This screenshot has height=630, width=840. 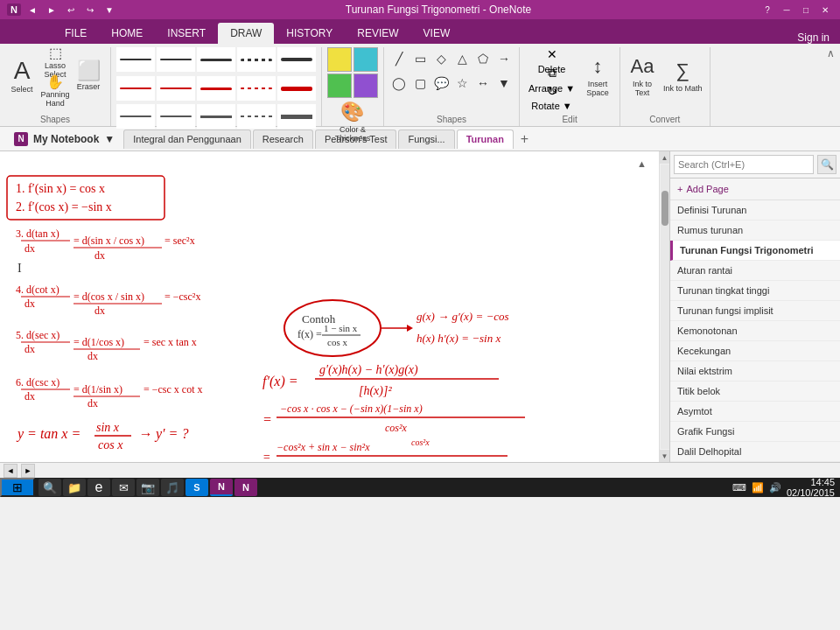 What do you see at coordinates (755, 312) in the screenshot?
I see `page-item-5: Turunan fungsi implisit` at bounding box center [755, 312].